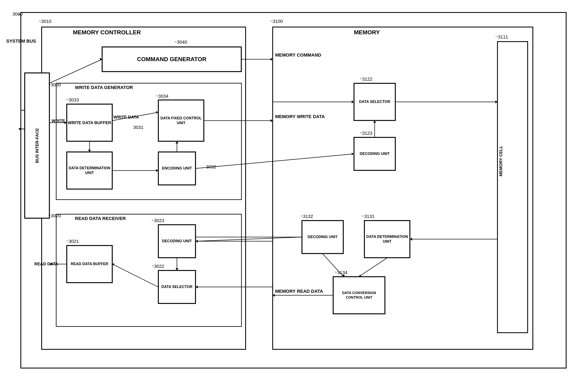 The width and height of the screenshot is (588, 377). What do you see at coordinates (107, 32) in the screenshot?
I see `memory-controller-label: MEMORY CONTROLLER` at bounding box center [107, 32].